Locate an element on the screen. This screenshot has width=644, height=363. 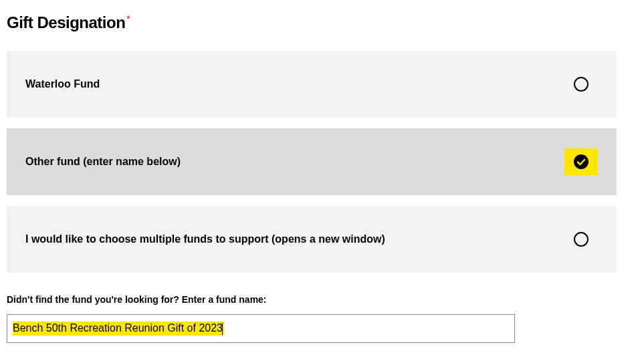
heading-text: Gift Designation is located at coordinates (66, 23).